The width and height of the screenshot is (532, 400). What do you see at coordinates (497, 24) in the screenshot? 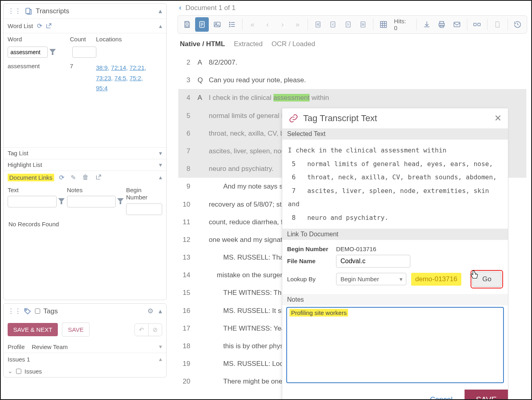
I see `doc-icon` at bounding box center [497, 24].